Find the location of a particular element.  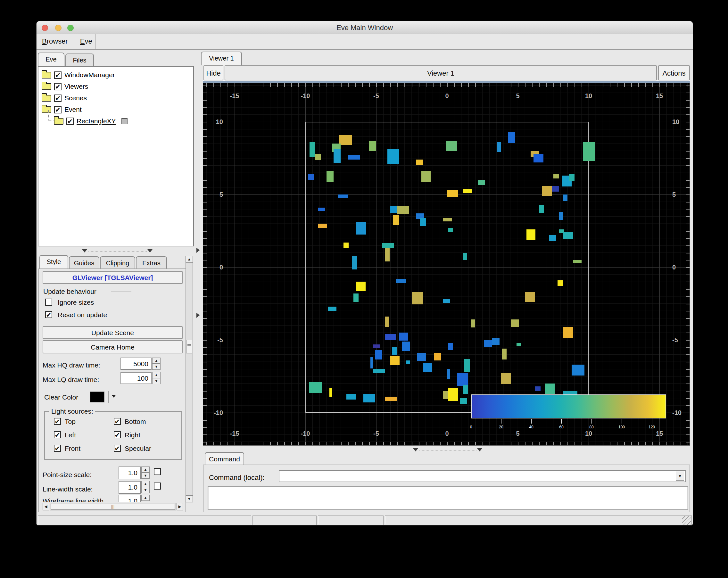

line-width-spinbox: 1.0 is located at coordinates (130, 487).